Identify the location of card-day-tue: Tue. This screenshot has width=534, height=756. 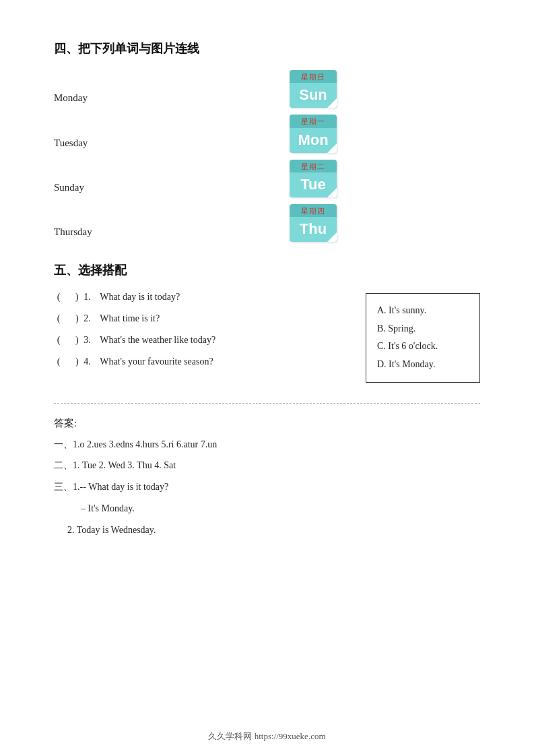
(313, 185).